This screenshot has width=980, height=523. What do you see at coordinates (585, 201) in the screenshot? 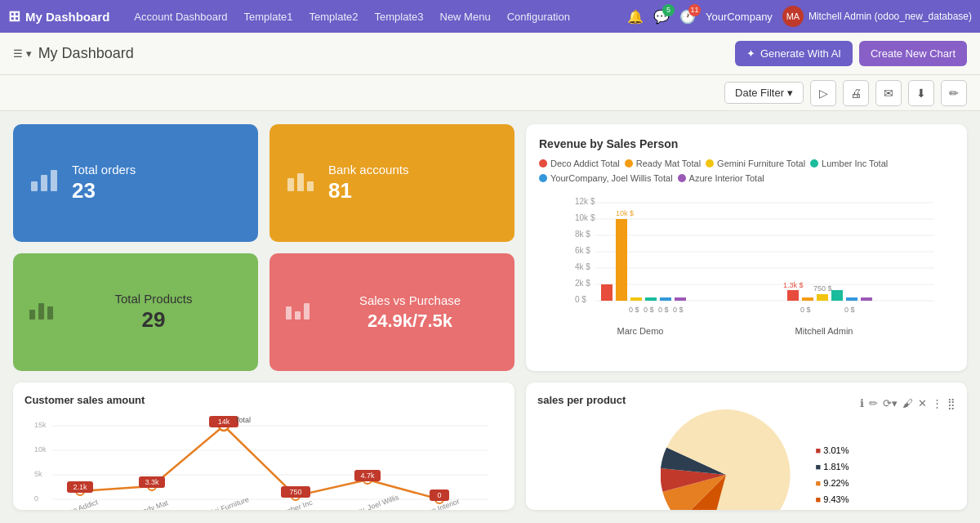
I see `svg-text: 12k $` at bounding box center [585, 201].